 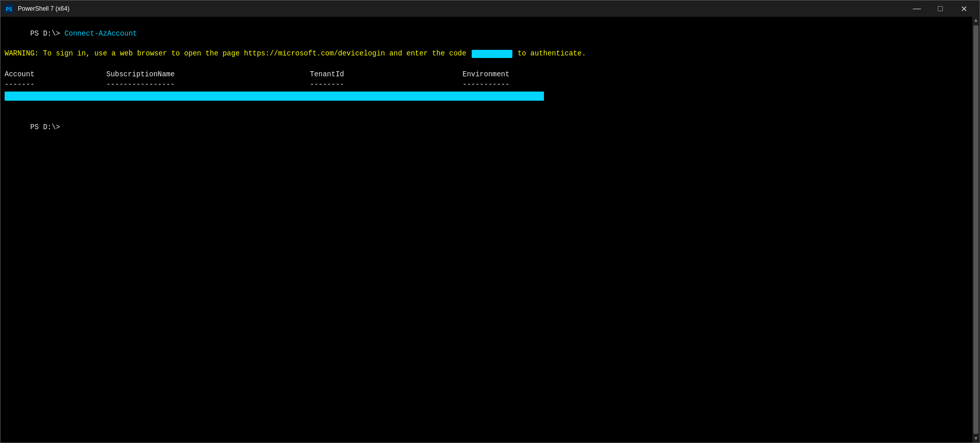 What do you see at coordinates (550, 54) in the screenshot?
I see `warning-text-suffix: to authenticate.` at bounding box center [550, 54].